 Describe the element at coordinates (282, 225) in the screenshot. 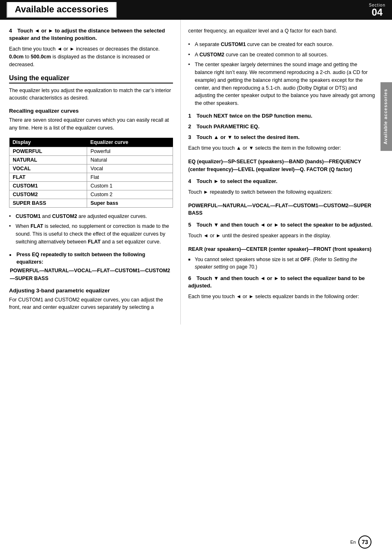

I see `step5-heading: 5 Touch ▼ and then touch ◄ or ► to selec…` at that location.